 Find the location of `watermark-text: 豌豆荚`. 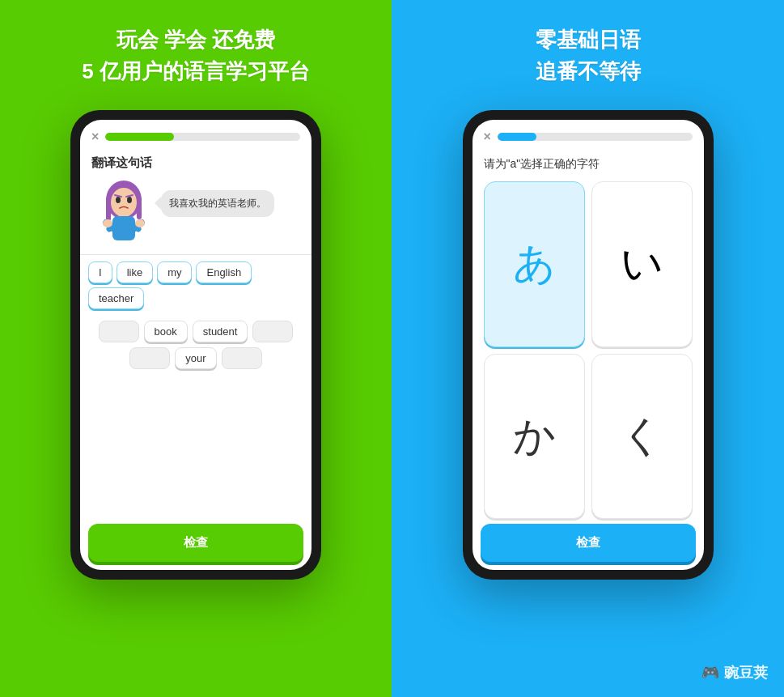

watermark-text: 豌豆荚 is located at coordinates (746, 673).